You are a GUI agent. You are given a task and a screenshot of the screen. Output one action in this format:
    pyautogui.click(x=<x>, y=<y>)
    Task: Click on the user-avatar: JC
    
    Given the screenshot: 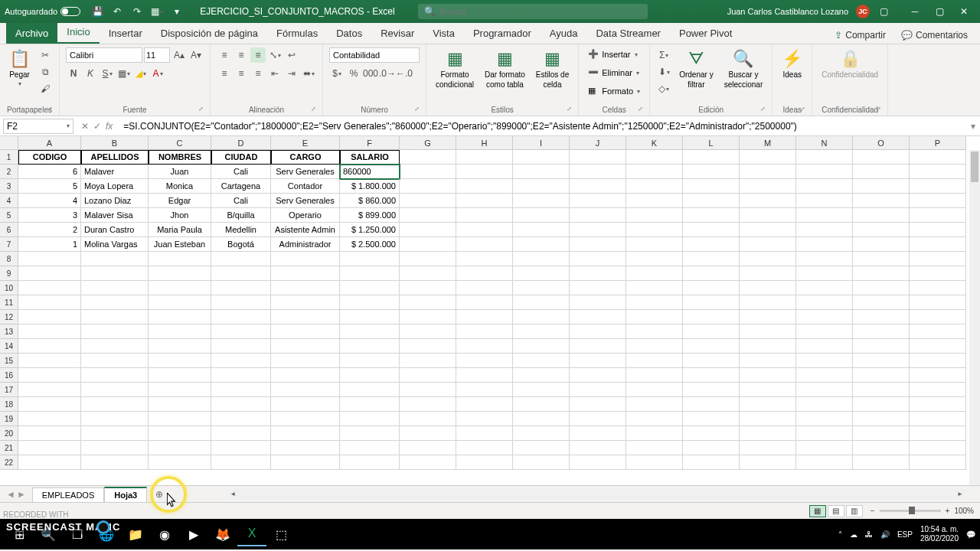 What is the action you would take?
    pyautogui.click(x=863, y=11)
    